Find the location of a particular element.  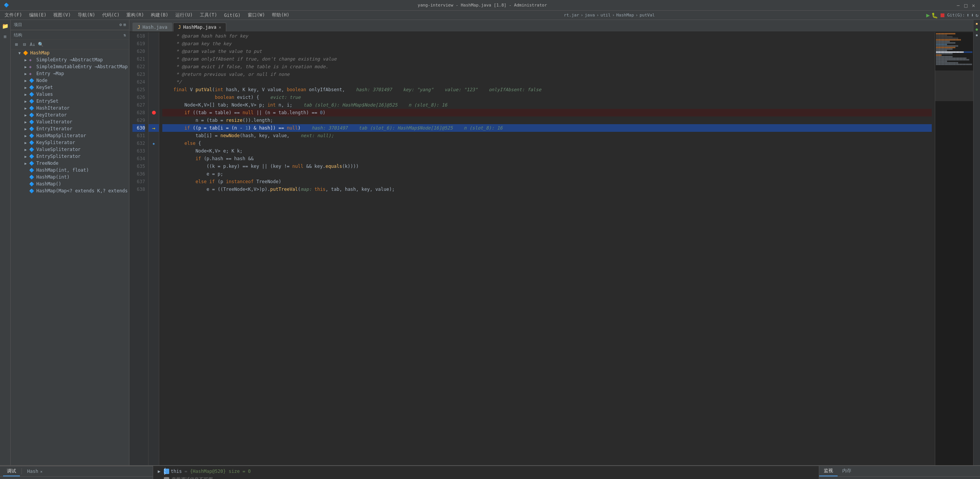

close-button: ✕ is located at coordinates (973, 5).